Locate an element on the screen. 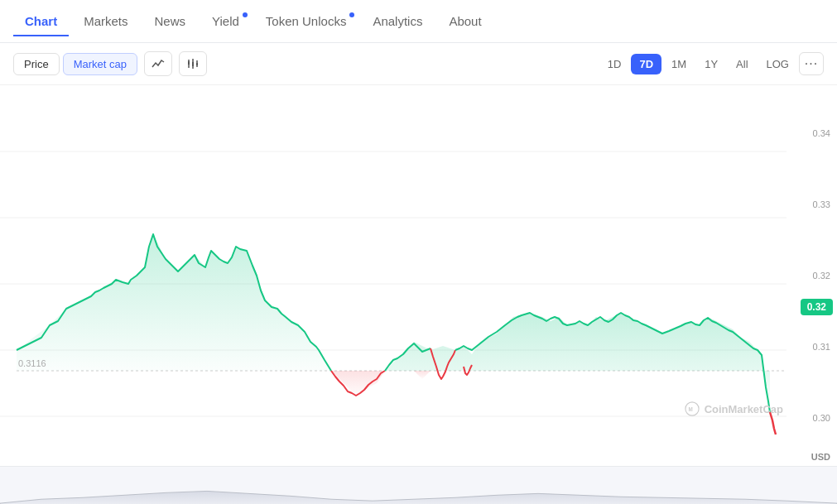 This screenshot has height=504, width=837. mini-chart-svg is located at coordinates (419, 485).